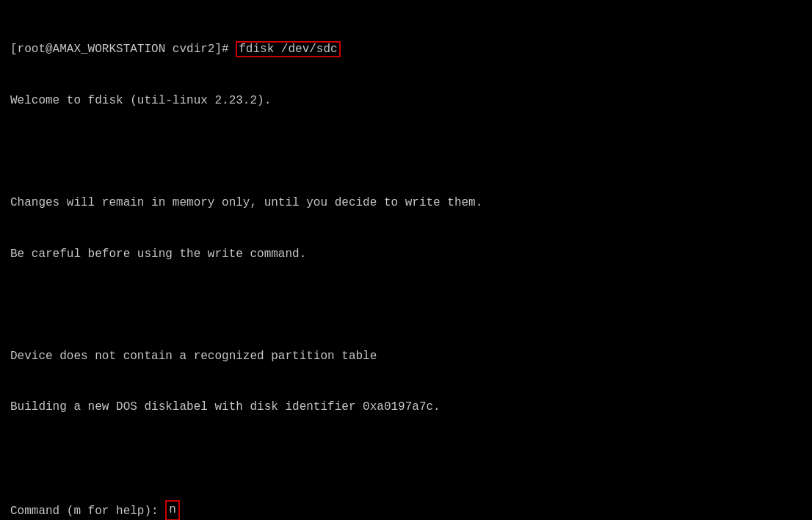  Describe the element at coordinates (406, 254) in the screenshot. I see `line-careful: Be careful before using the write comman…` at that location.